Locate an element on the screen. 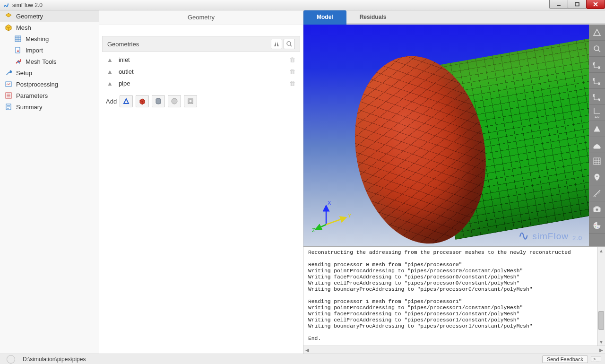 This screenshot has width=605, height=364. view-scale-button: 123 is located at coordinates (597, 113).